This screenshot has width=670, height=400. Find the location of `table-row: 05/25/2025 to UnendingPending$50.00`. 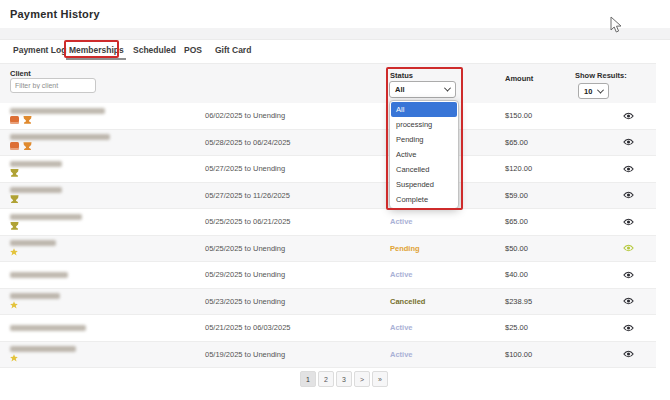

table-row: 05/25/2025 to UnendingPending$50.00 is located at coordinates (328, 250).